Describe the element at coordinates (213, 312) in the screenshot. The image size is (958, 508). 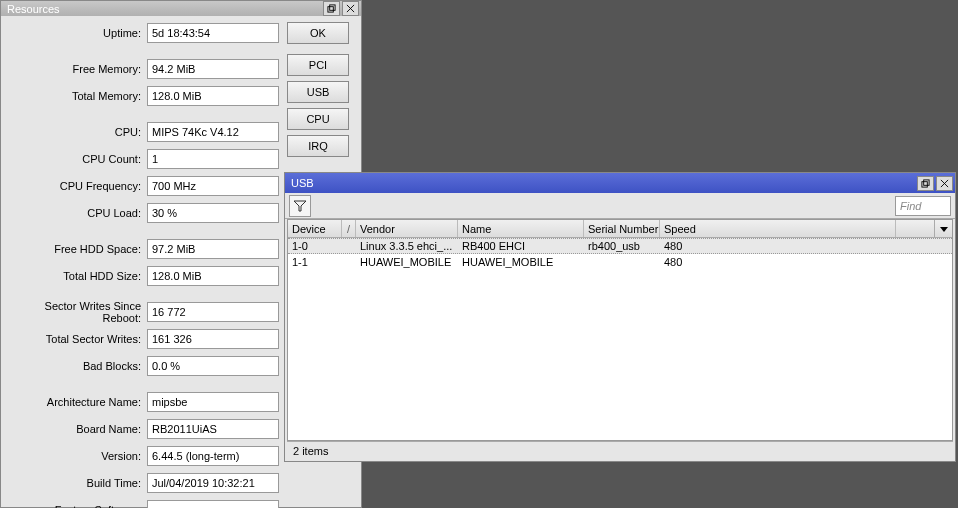
I see `sector-writes-reboot-field: 16 772` at that location.